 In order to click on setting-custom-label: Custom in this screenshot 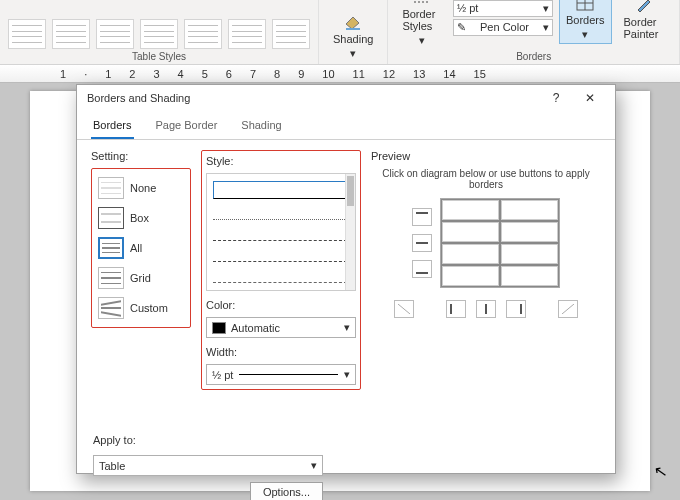, I will do `click(149, 308)`.